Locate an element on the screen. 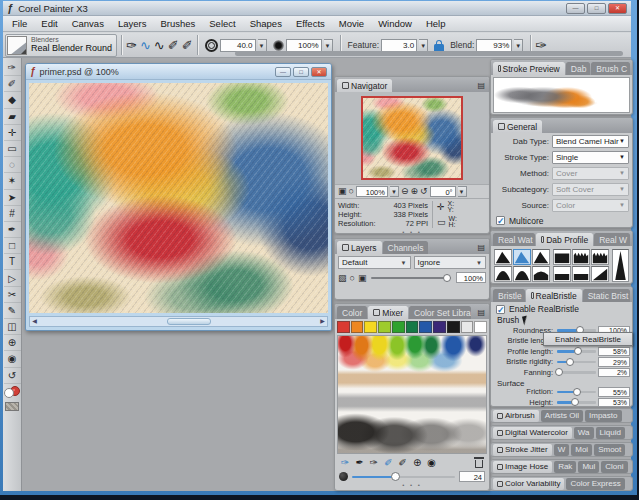 The height and width of the screenshot is (500, 639). rotate-page-tool: ↺ is located at coordinates (12, 376).